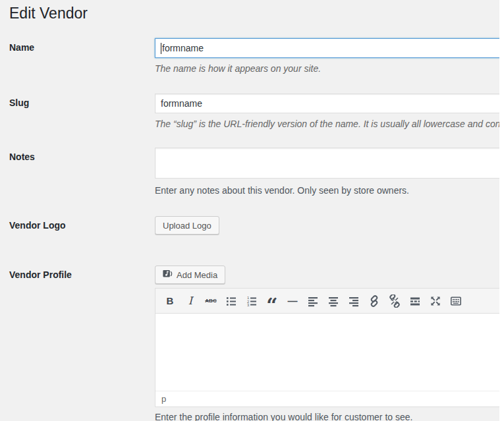 The height and width of the screenshot is (421, 504). Describe the element at coordinates (163, 399) in the screenshot. I see `editor-element-path: p` at that location.